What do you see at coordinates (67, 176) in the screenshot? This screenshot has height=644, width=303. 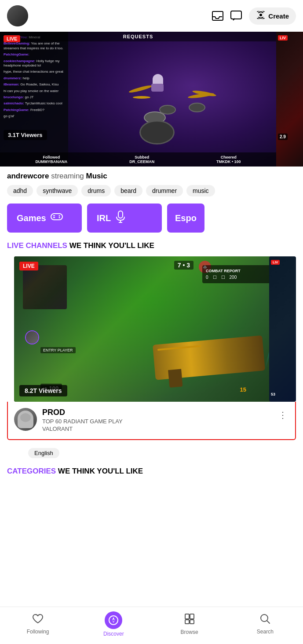 I see `streaming-text: streaming` at bounding box center [67, 176].